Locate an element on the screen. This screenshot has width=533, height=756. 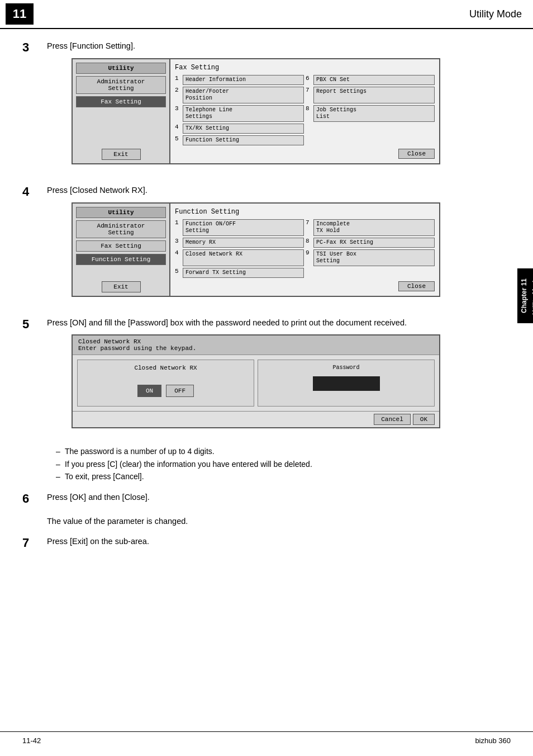
off-button: OFF is located at coordinates (180, 391).